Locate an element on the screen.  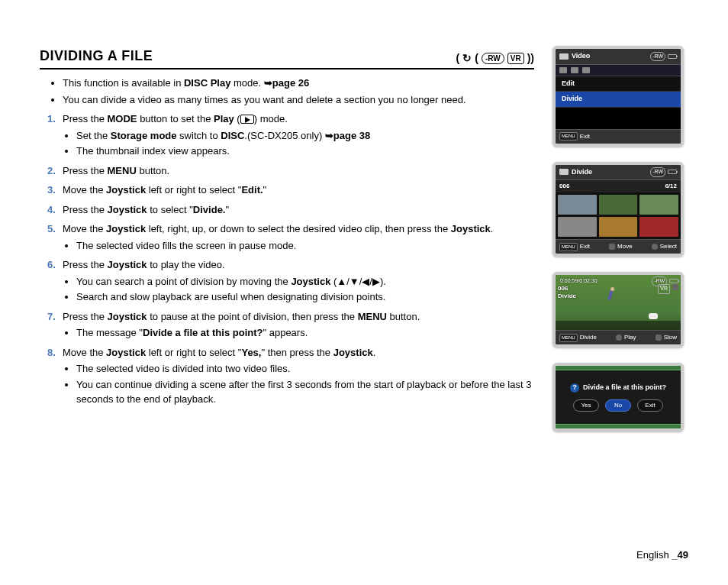
menu-item-edit: Edit is located at coordinates (618, 84).